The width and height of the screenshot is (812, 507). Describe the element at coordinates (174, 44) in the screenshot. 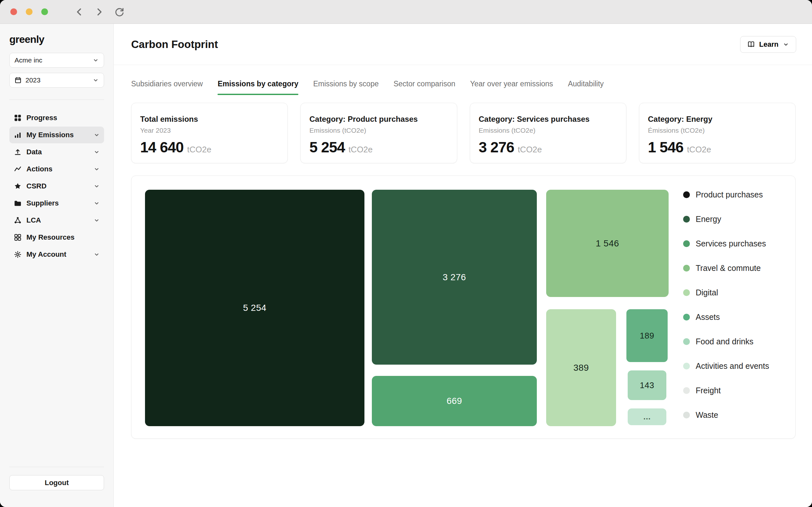

I see `page-title: Carbon Footprint` at that location.